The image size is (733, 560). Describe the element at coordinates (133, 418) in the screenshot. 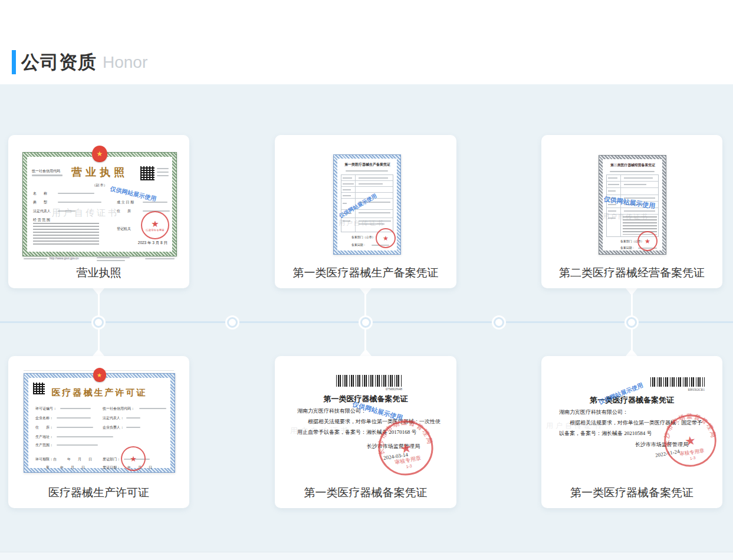

I see `legal-rep-value` at that location.